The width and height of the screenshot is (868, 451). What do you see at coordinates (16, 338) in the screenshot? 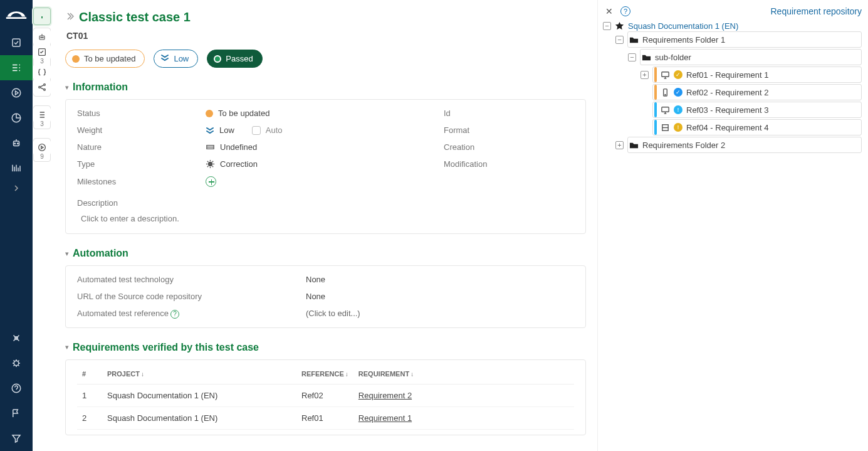
I see `nav-admin` at bounding box center [16, 338].